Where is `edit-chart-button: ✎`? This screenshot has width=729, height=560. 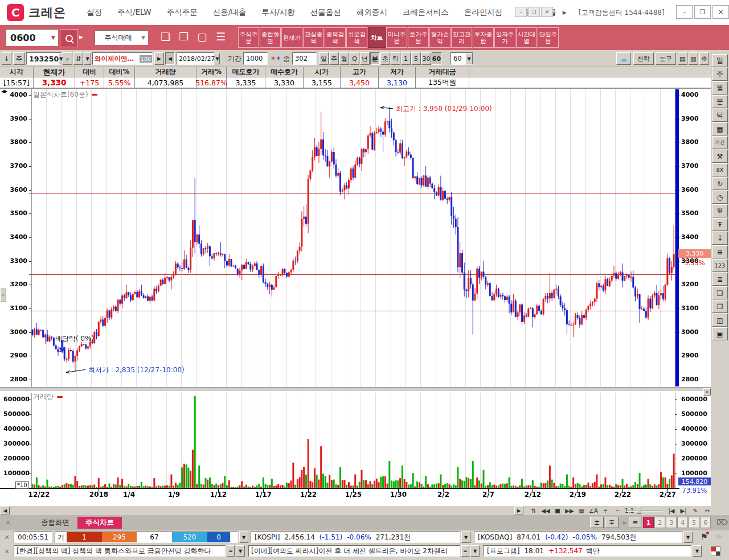
edit-chart-button: ✎ is located at coordinates (695, 511).